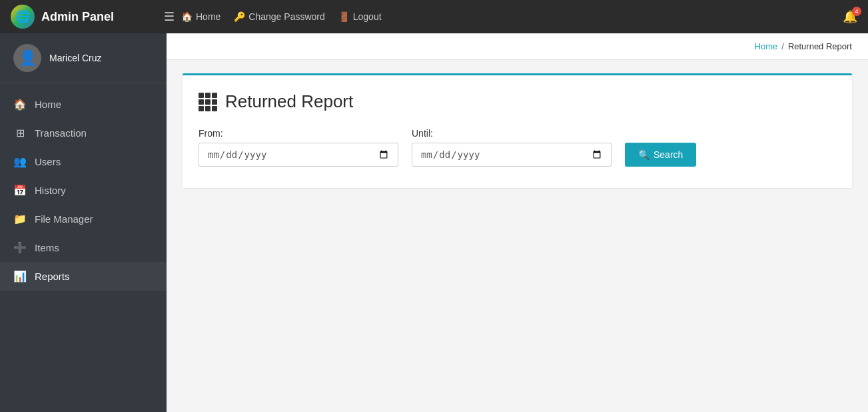 The height and width of the screenshot is (412, 868). What do you see at coordinates (517, 147) in the screenshot?
I see `search-form: From: Until: 🔍 Search` at bounding box center [517, 147].